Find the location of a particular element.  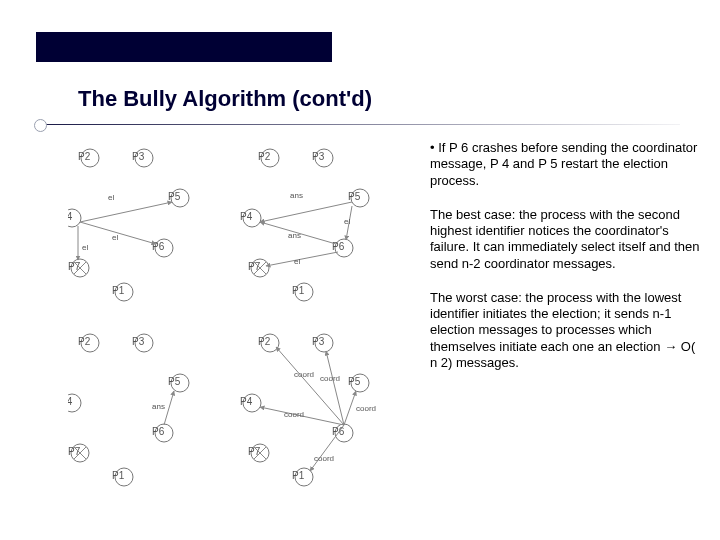

worst-case-text: The worst case: the process with the low… is located at coordinates (556, 322).